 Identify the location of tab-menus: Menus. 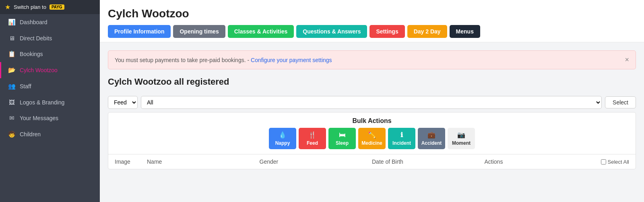
(465, 31).